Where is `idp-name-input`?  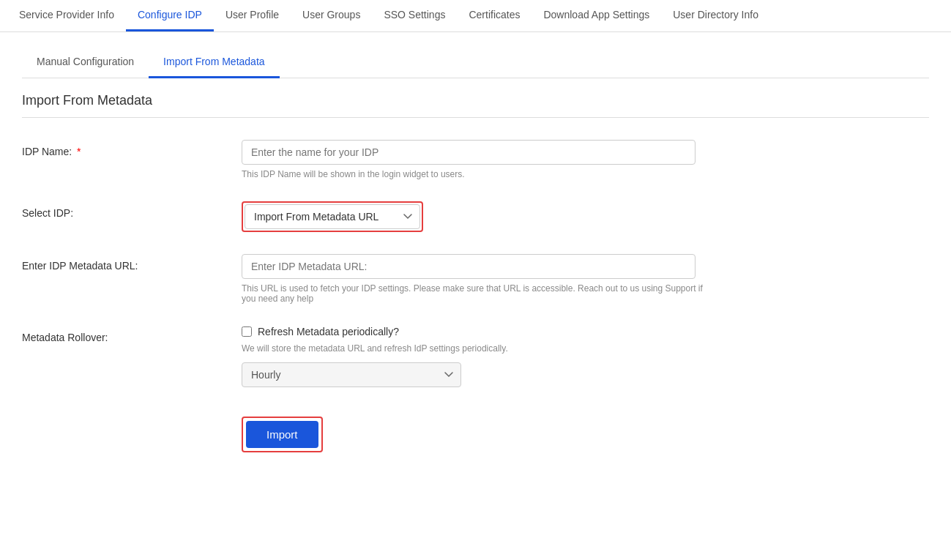 idp-name-input is located at coordinates (469, 152).